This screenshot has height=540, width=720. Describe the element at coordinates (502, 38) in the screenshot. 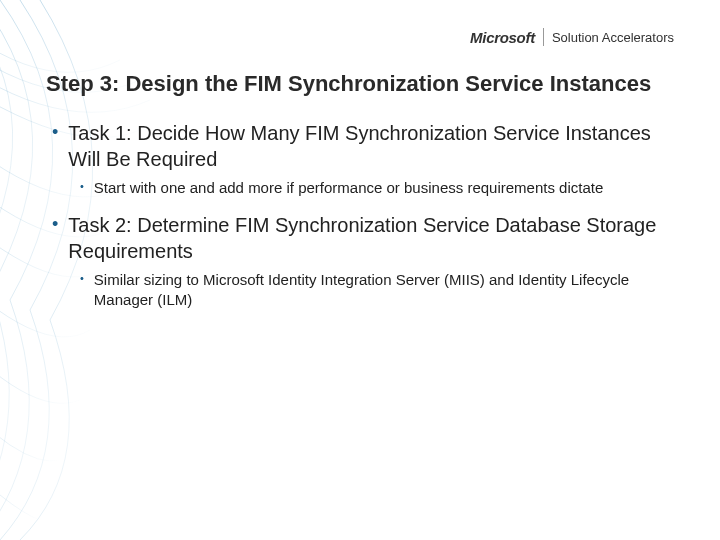

I see `microsoft-logo: Microsoft` at that location.